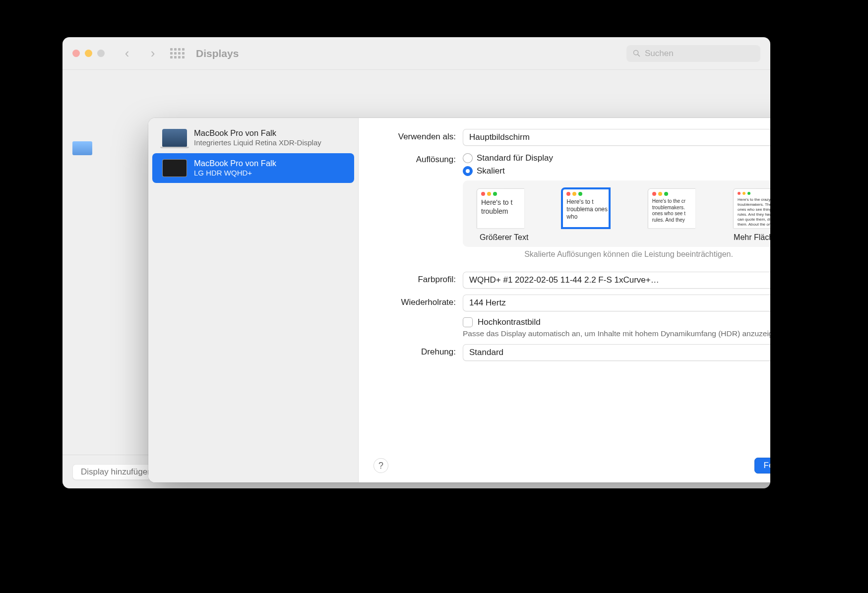  Describe the element at coordinates (217, 54) in the screenshot. I see `window-title: Displays` at that location.